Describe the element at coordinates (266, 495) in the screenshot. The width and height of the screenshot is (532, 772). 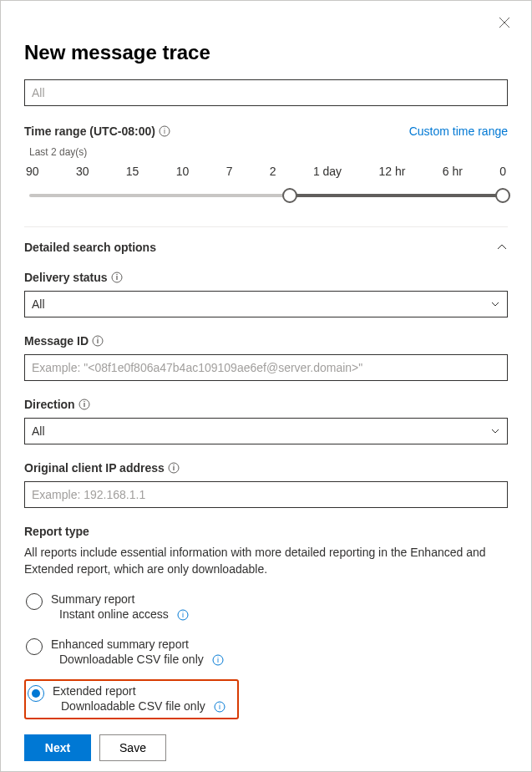
I see `client-ip-input` at that location.